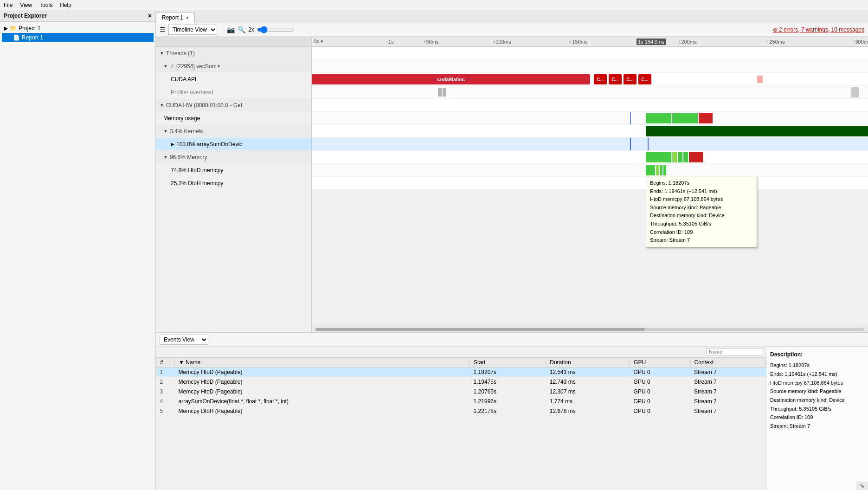 The height and width of the screenshot is (490, 868). What do you see at coordinates (322, 402) in the screenshot?
I see `row4-name: arraySumOnDevice(float *, float *, float…` at bounding box center [322, 402].